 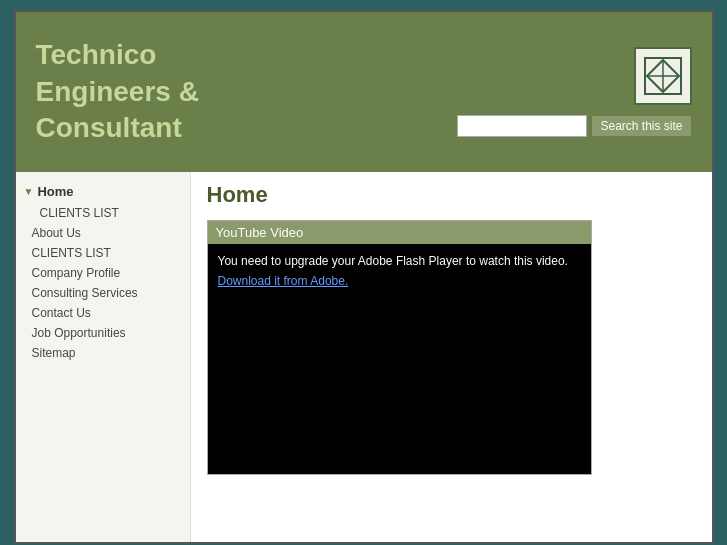 What do you see at coordinates (103, 353) in the screenshot?
I see `sidebar-item-sitemap: Sitemap` at bounding box center [103, 353].